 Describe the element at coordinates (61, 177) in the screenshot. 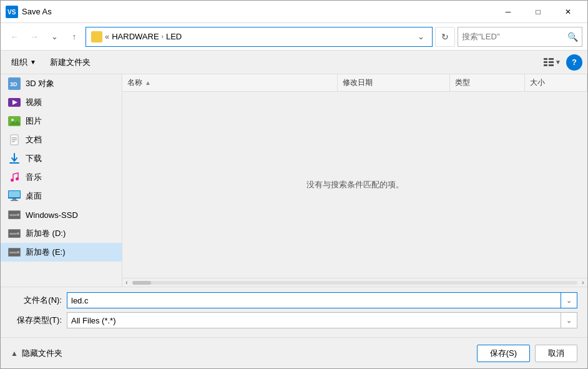

I see `sidebar-item-music: 音乐` at that location.